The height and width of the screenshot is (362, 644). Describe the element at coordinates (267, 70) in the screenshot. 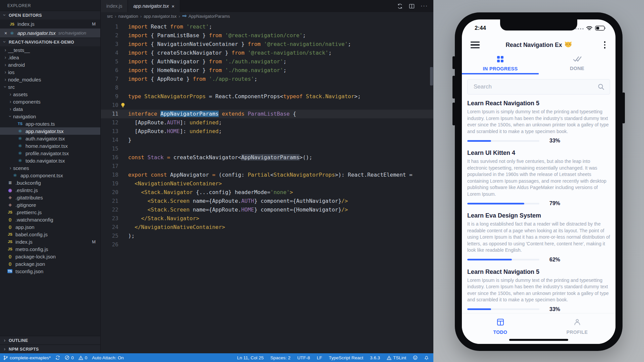

I see `code-line-6: 6import { HomeNavigator } from './home.n…` at that location.